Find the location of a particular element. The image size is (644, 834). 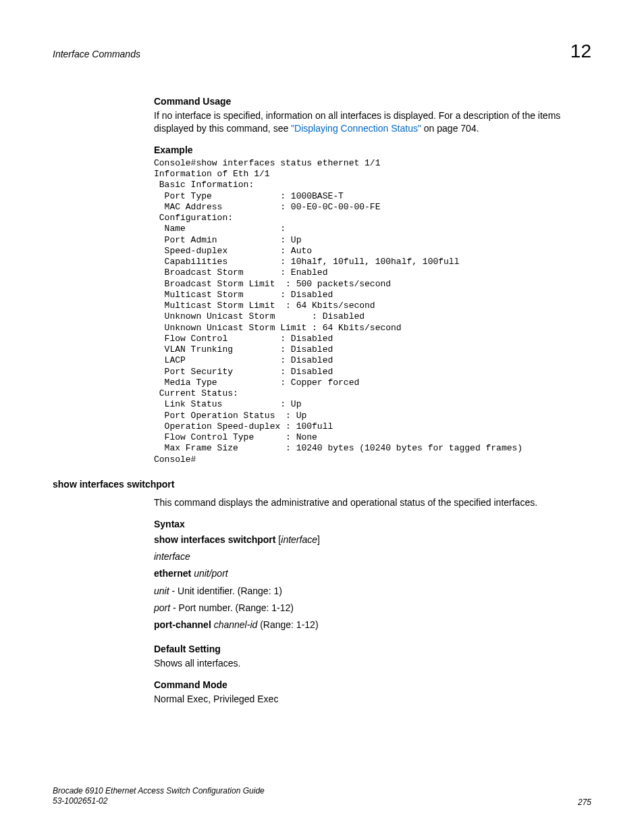

footer-doc-number: 53-1002651-02 is located at coordinates (159, 802).